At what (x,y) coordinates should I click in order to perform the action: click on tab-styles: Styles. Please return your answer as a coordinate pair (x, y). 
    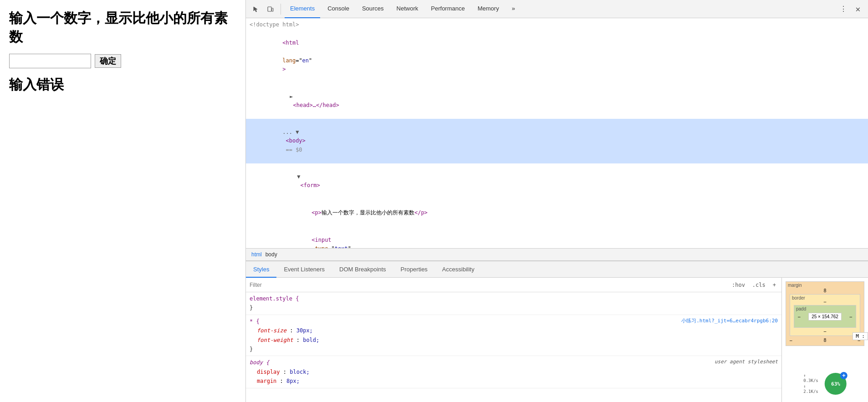
    Looking at the image, I should click on (261, 270).